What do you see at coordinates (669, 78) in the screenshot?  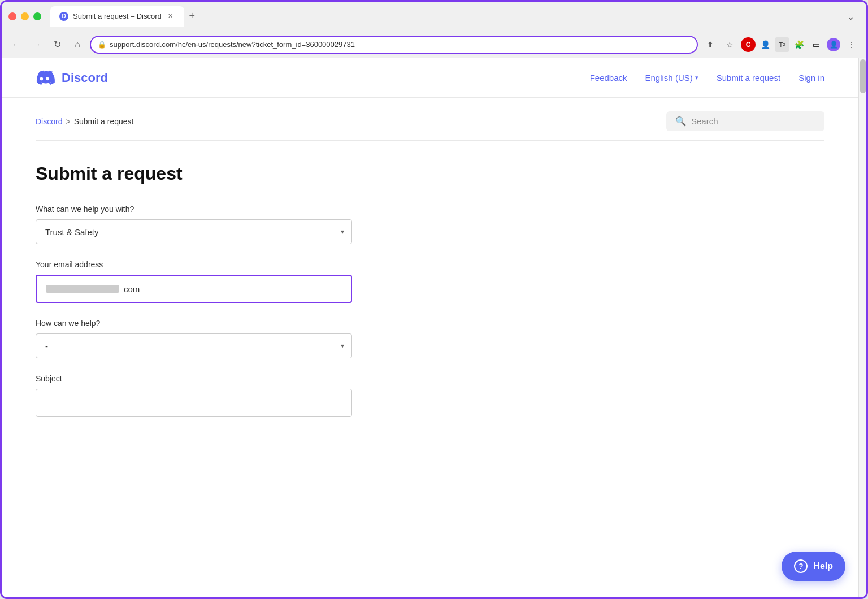 I see `language-label: English (US)` at bounding box center [669, 78].